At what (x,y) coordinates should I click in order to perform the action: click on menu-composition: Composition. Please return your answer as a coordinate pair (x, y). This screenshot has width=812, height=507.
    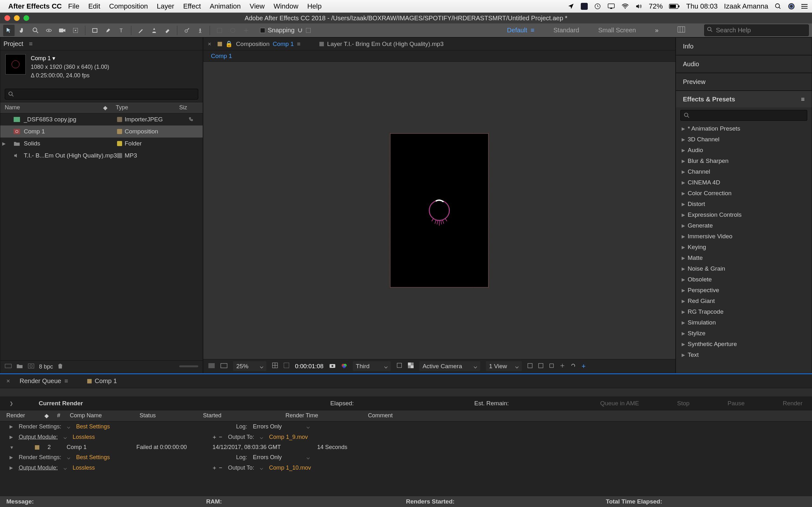
    Looking at the image, I should click on (129, 6).